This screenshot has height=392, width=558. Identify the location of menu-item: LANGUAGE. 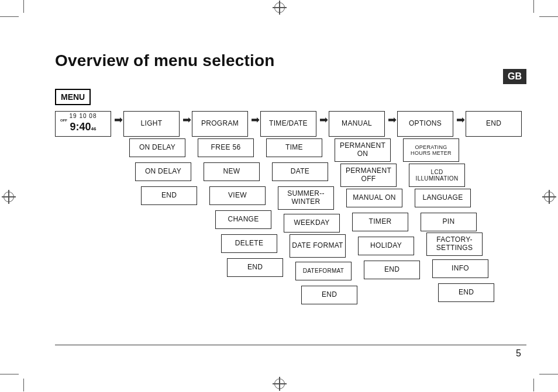
(443, 198).